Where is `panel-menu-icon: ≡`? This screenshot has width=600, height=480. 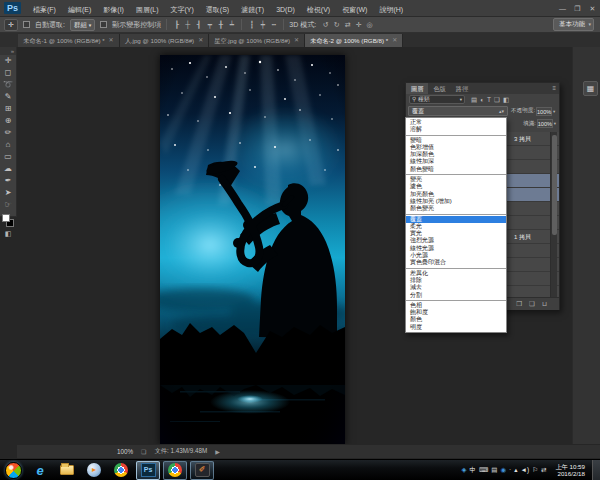 panel-menu-icon: ≡ is located at coordinates (556, 88).